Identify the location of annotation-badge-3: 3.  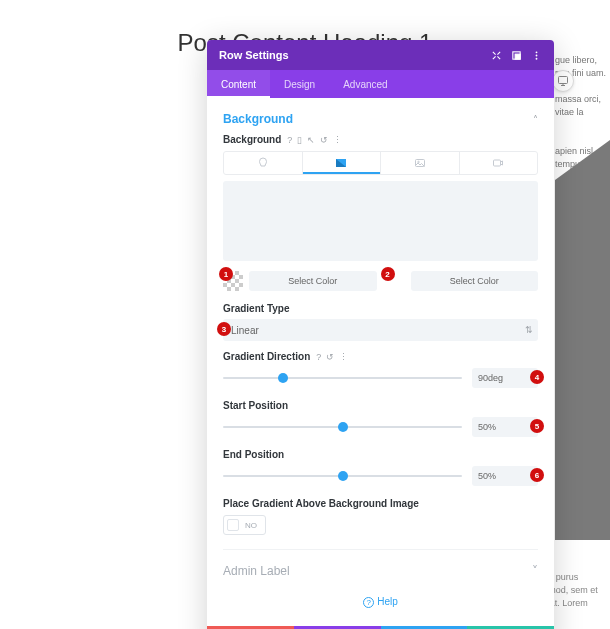
(224, 329).